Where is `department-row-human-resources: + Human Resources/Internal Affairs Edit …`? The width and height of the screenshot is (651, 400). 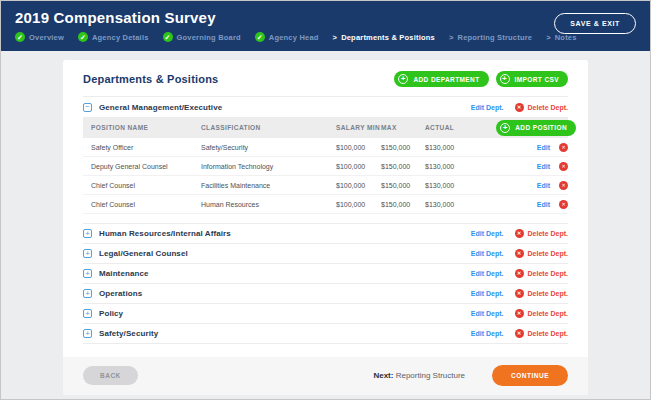 department-row-human-resources: + Human Resources/Internal Affairs Edit … is located at coordinates (326, 234).